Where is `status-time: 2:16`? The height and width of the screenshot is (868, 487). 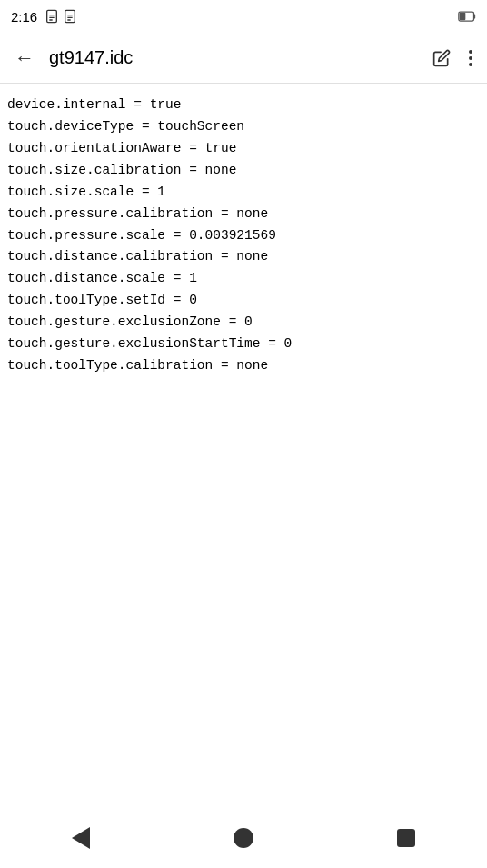
status-time: 2:16 is located at coordinates (24, 16).